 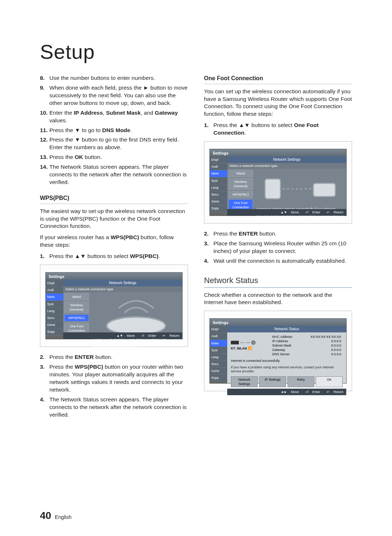 What do you see at coordinates (114, 306) in the screenshot?
I see `wps-screenshot: Settings DisplAudiNetwSystLangSecuGeneSu…` at bounding box center [114, 306].